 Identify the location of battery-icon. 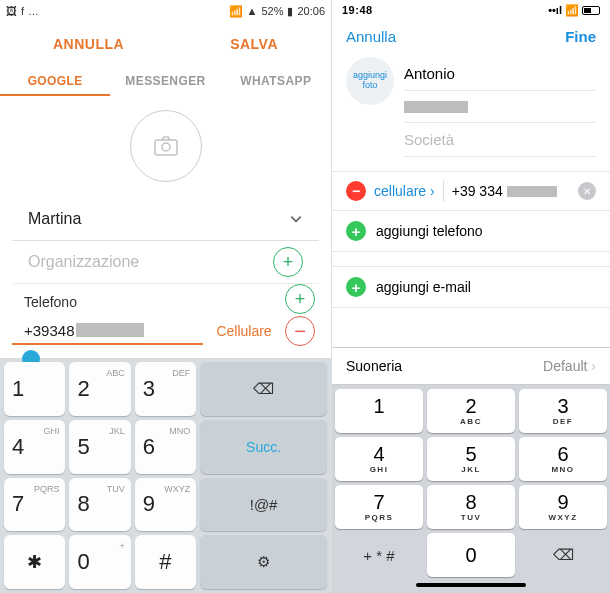
(591, 10).